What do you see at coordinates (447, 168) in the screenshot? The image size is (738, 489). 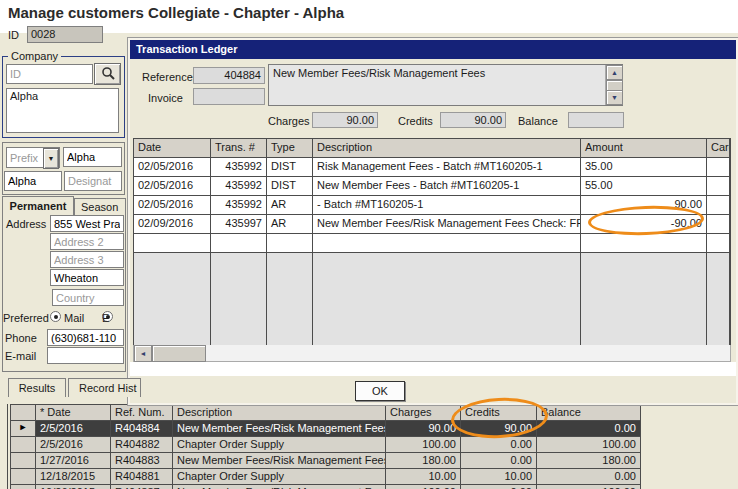 I see `table-cell: Risk Management Fees - Batch #MT160205-1` at bounding box center [447, 168].